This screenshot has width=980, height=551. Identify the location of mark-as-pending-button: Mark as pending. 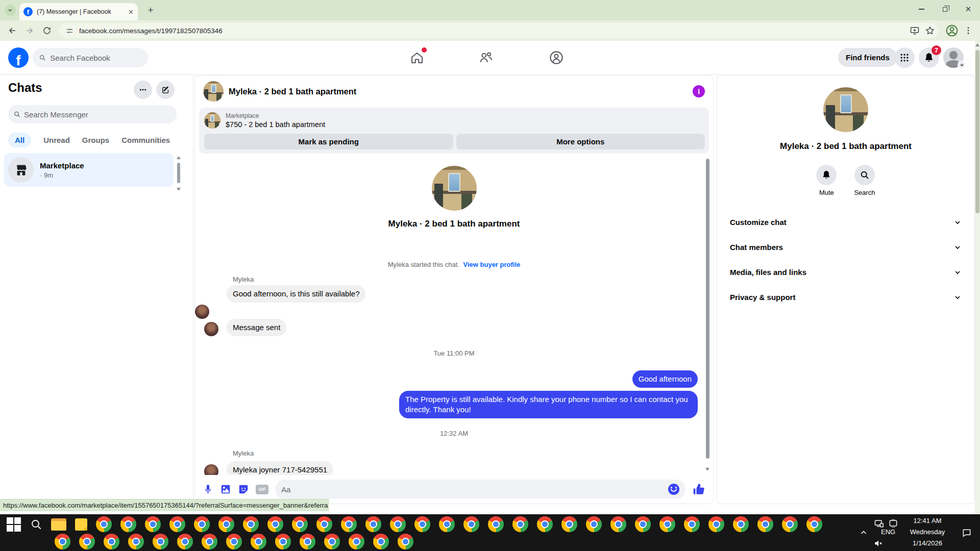
(329, 142).